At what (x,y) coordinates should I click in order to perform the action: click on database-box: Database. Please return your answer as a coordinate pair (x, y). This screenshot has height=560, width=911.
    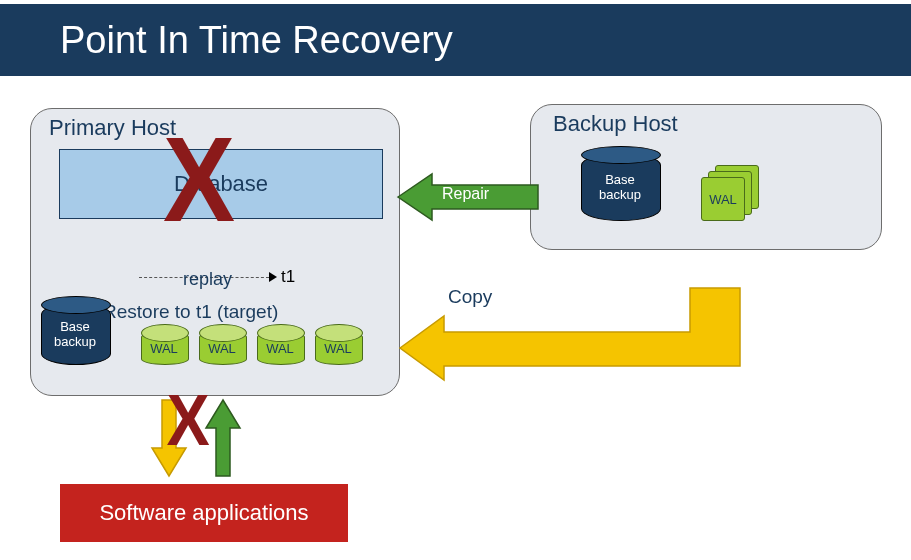
    Looking at the image, I should click on (221, 184).